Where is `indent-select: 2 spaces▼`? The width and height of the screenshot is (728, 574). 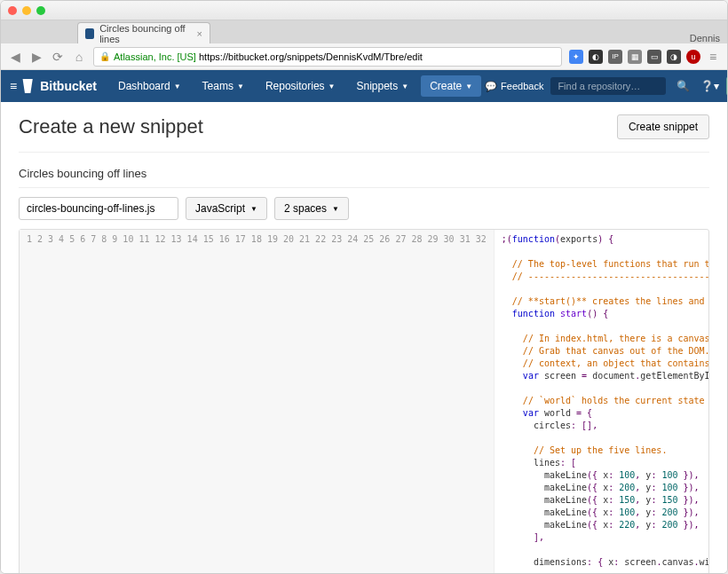
indent-select: 2 spaces▼ is located at coordinates (312, 208).